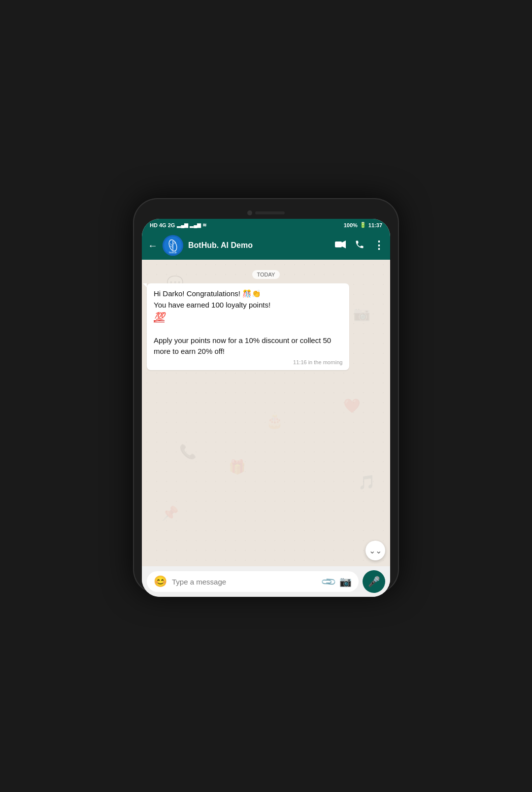 This screenshot has width=532, height=792. What do you see at coordinates (266, 213) in the screenshot?
I see `phone-notch` at bounding box center [266, 213].